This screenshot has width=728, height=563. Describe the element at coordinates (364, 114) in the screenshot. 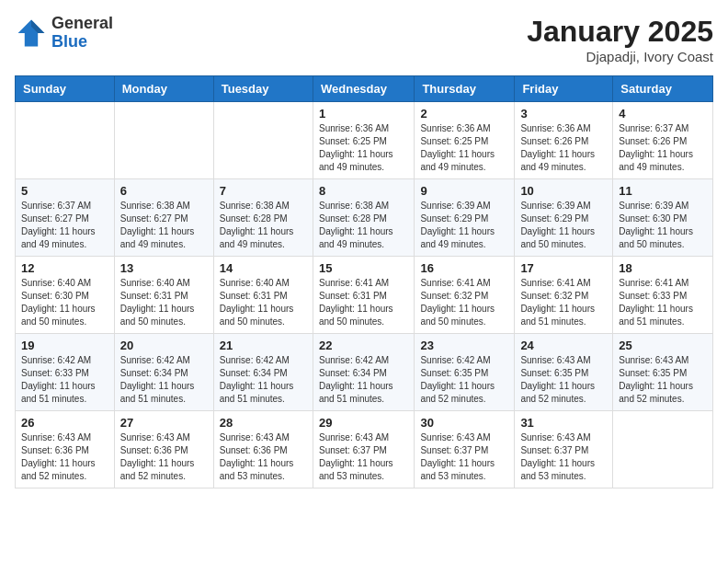

I see `day-number: 1` at that location.